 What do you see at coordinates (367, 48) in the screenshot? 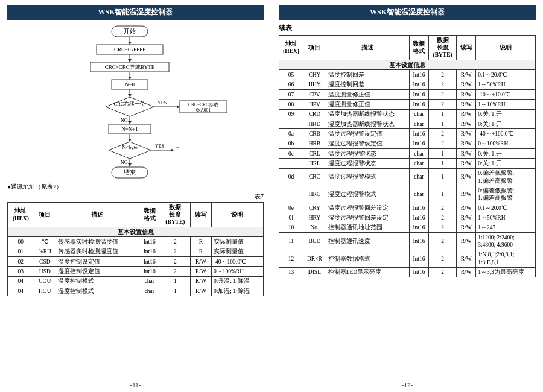
I see `r-col-desc: 描述` at bounding box center [367, 48].